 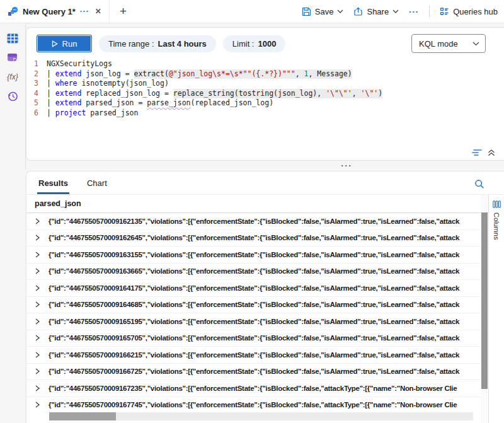 I want to click on table-icon, so click(x=13, y=38).